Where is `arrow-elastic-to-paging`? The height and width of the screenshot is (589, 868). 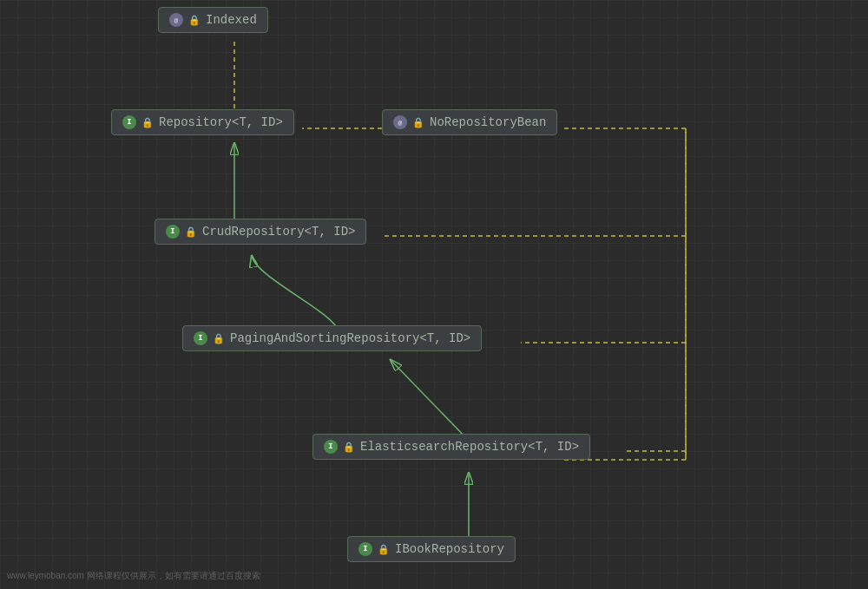 arrow-elastic-to-paging is located at coordinates (430, 401).